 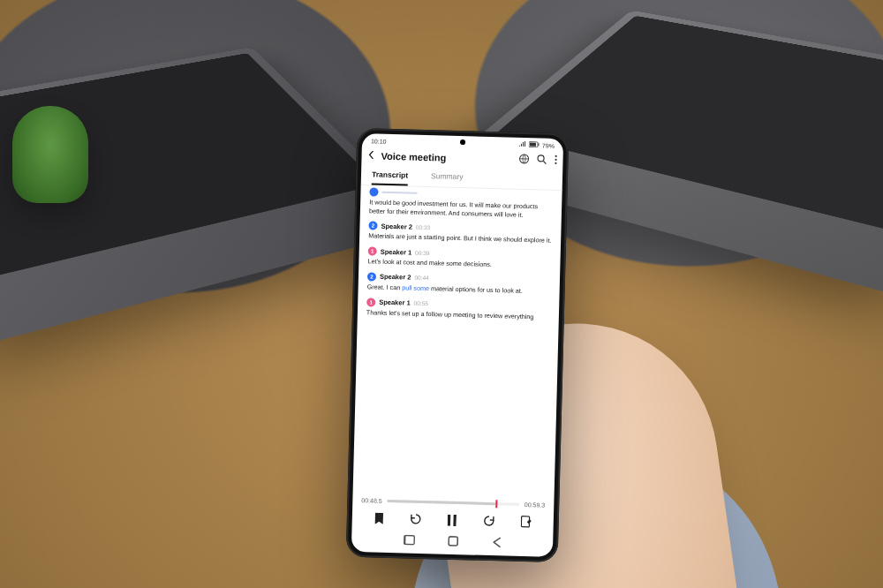 I want to click on speaker-name, so click(x=399, y=192).